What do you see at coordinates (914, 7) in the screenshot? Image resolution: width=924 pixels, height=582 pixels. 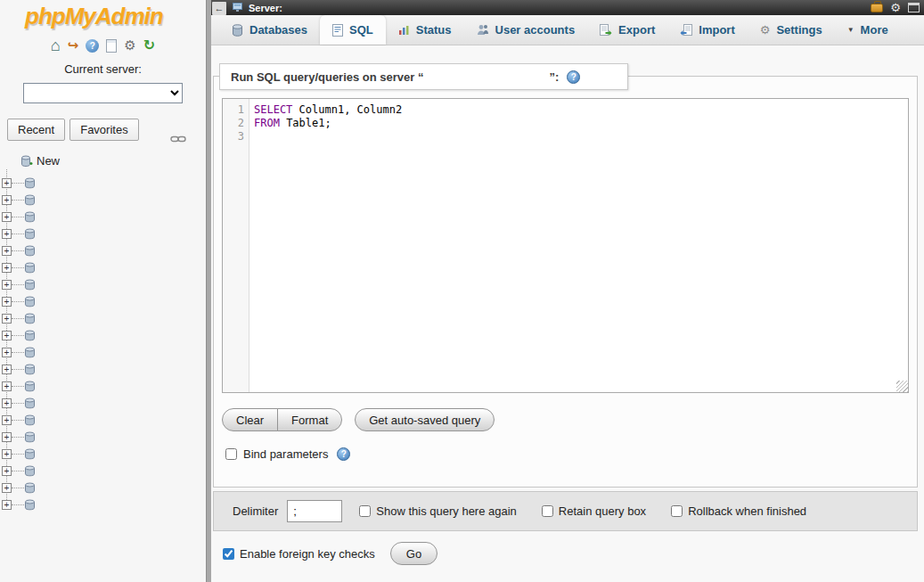 I see `expand-window-icon` at bounding box center [914, 7].